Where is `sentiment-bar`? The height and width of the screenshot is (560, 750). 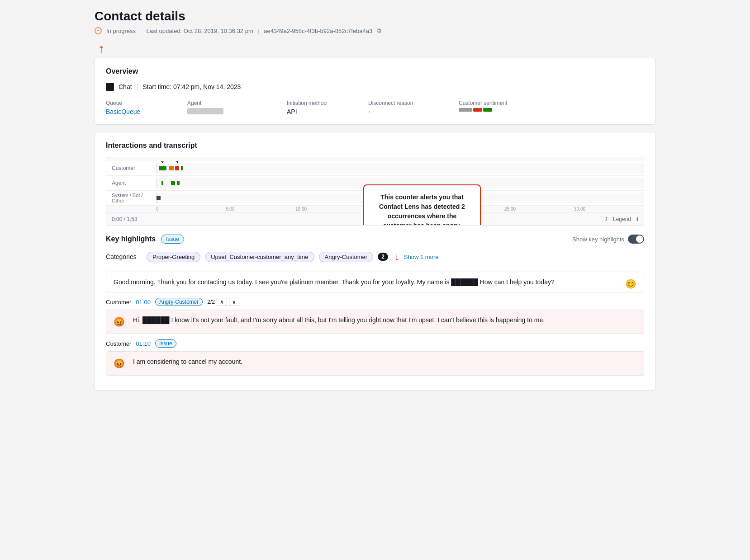 sentiment-bar is located at coordinates (508, 110).